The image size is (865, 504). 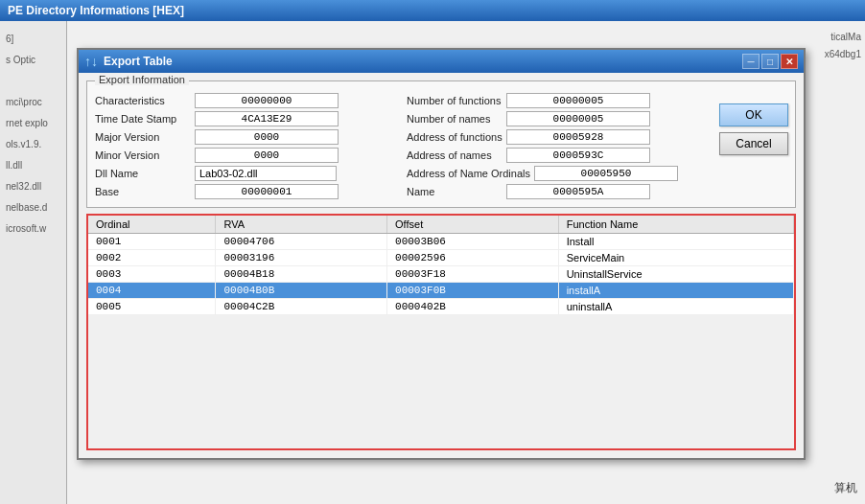 What do you see at coordinates (152, 241) in the screenshot?
I see `table-cell-ordinal: 0001` at bounding box center [152, 241].